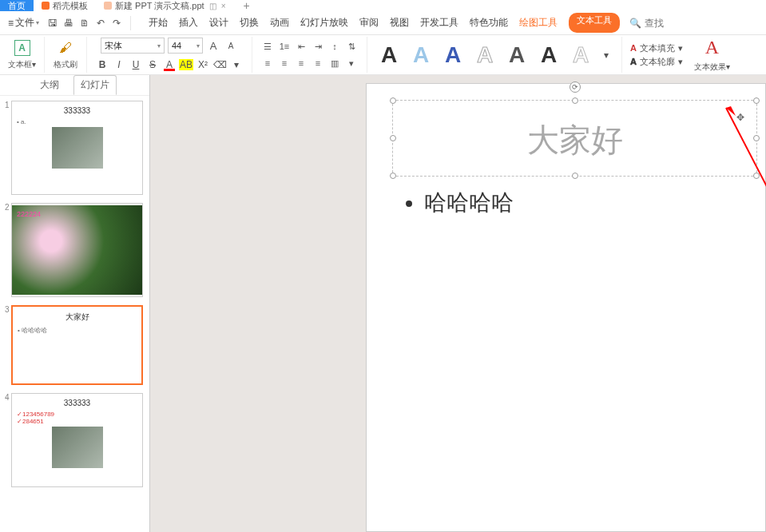  I want to click on wordart-more-button: ▾, so click(606, 55).